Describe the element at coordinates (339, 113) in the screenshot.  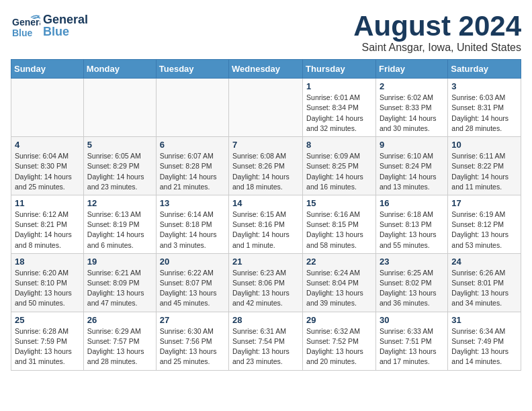
I see `day-info: Sunrise: 6:01 AM Sunset: 8:34 PM Dayligh…` at that location.